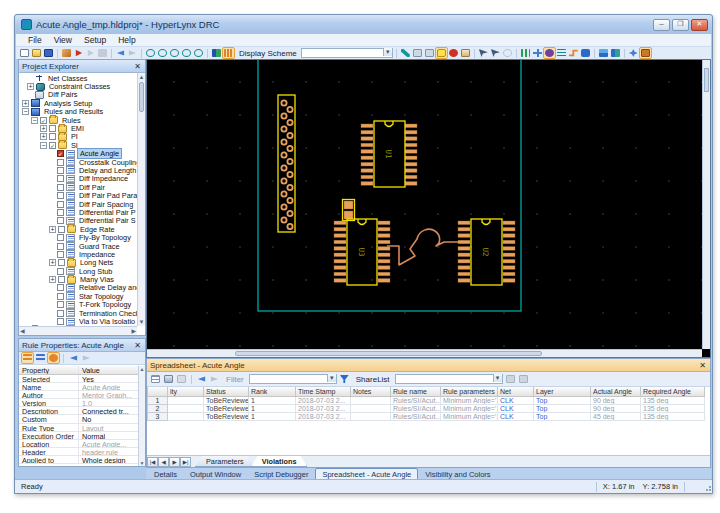 The height and width of the screenshot is (513, 720). What do you see at coordinates (82, 346) in the screenshot?
I see `rule-properties-header: Rule Properties: Acute Angle ✕` at bounding box center [82, 346].